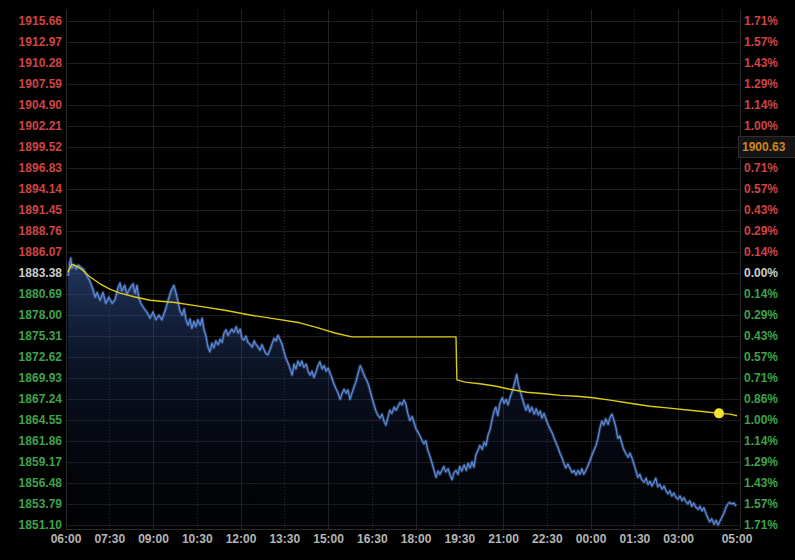 The width and height of the screenshot is (795, 560). What do you see at coordinates (31, 210) in the screenshot?
I see `price-axis-label: 1891.45` at bounding box center [31, 210].